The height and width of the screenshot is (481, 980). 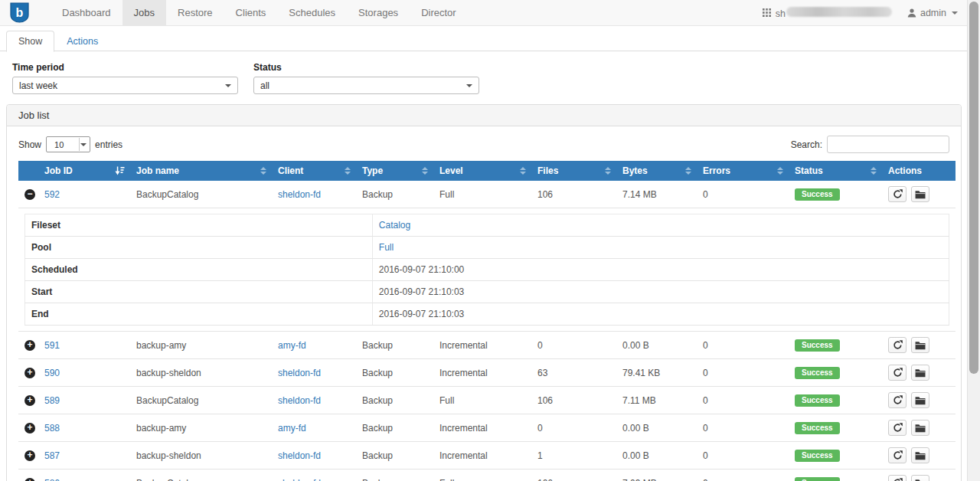 What do you see at coordinates (439, 12) in the screenshot?
I see `nav-item: Director` at bounding box center [439, 12].